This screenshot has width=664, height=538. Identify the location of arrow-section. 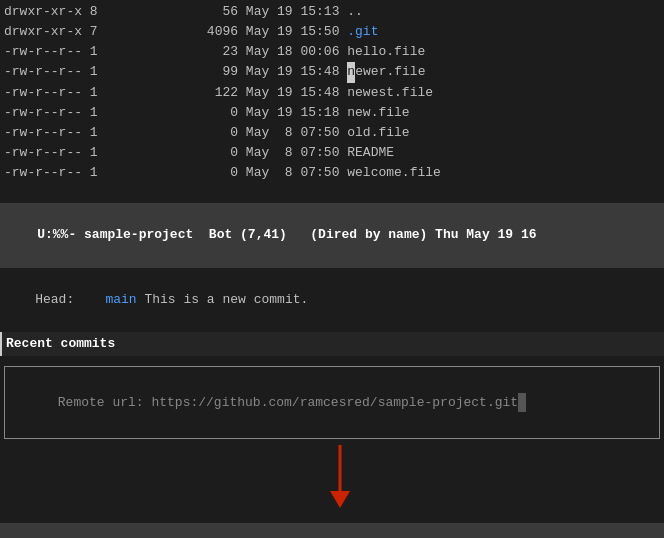
(332, 483).